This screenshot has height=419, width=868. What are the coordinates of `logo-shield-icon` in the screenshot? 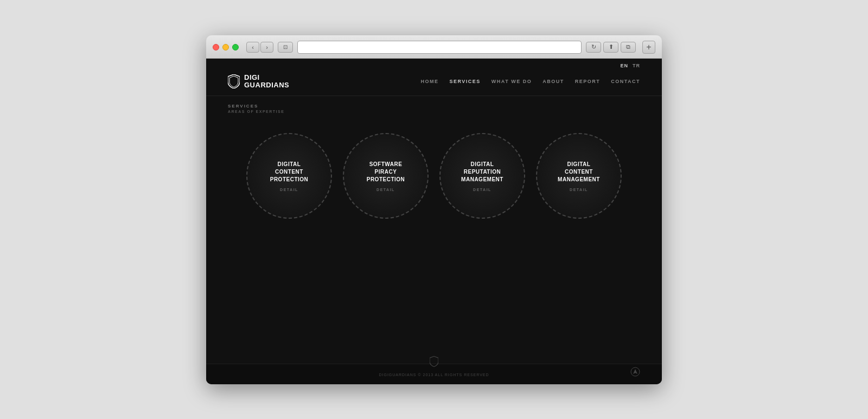 It's located at (234, 81).